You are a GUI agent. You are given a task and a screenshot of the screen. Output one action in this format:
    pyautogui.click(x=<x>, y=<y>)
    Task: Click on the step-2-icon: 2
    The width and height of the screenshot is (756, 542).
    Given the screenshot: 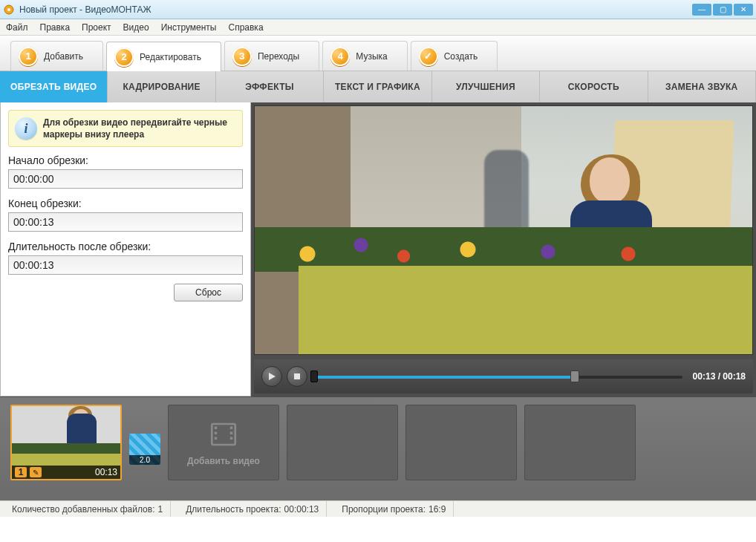 What is the action you would take?
    pyautogui.click(x=124, y=57)
    